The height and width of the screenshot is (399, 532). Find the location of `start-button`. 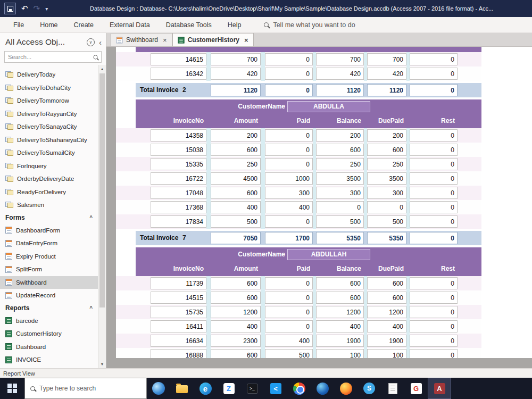

start-button is located at coordinates (12, 388).